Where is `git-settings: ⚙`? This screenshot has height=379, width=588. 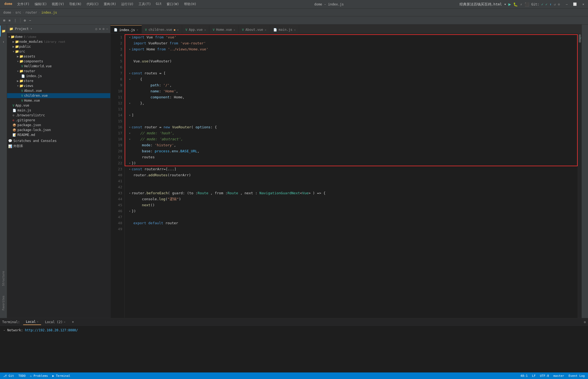
git-settings: ⚙ is located at coordinates (559, 4).